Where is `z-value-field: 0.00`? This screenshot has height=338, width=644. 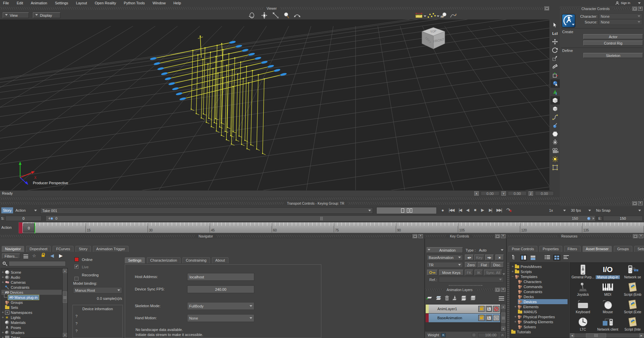 z-value-field: 0.00 is located at coordinates (544, 194).